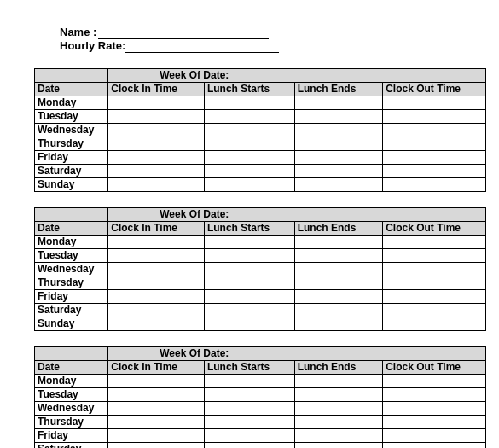 This screenshot has width=499, height=448. Describe the element at coordinates (157, 229) in the screenshot. I see `col-header-clock-in: Clock In Time` at that location.